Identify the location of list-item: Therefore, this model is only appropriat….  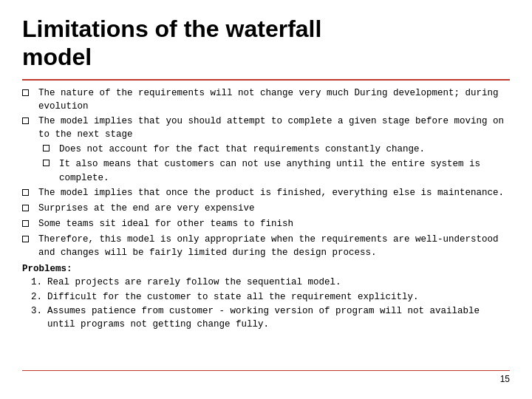
(266, 246).